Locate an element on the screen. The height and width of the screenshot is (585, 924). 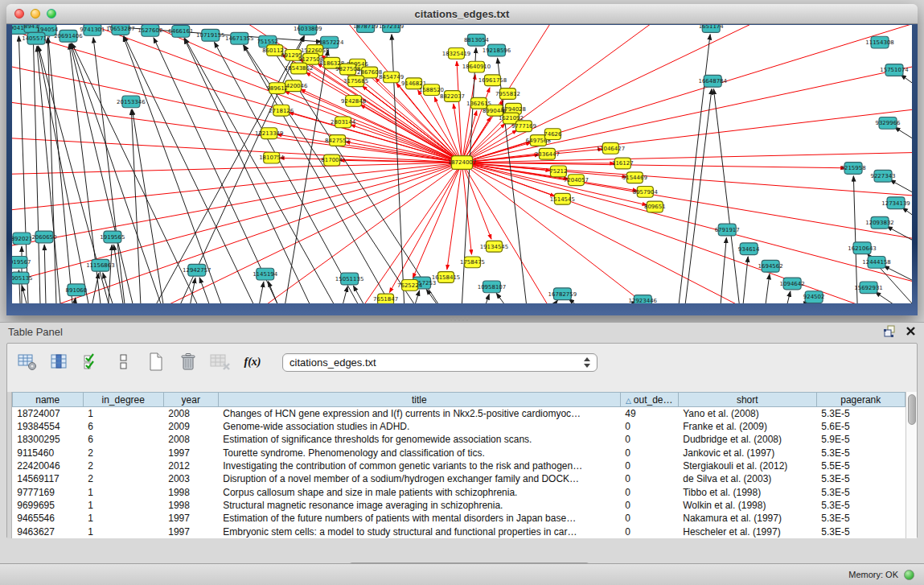
table-cell: Wolkin et al. (1998) is located at coordinates (747, 505).